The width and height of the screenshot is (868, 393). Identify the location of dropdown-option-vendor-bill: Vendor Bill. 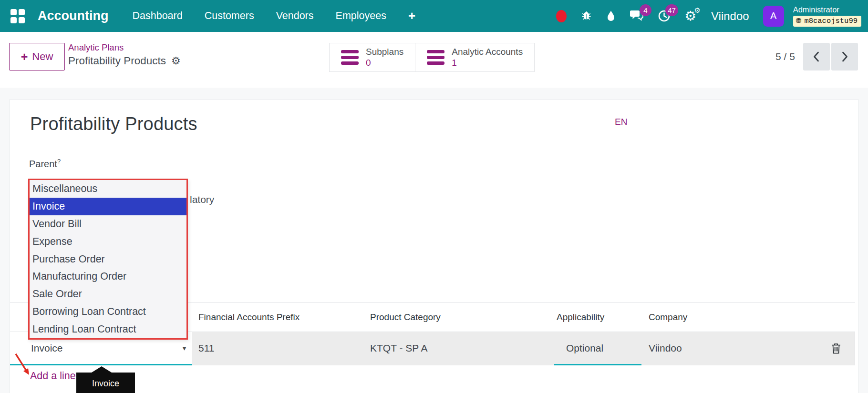
(108, 224).